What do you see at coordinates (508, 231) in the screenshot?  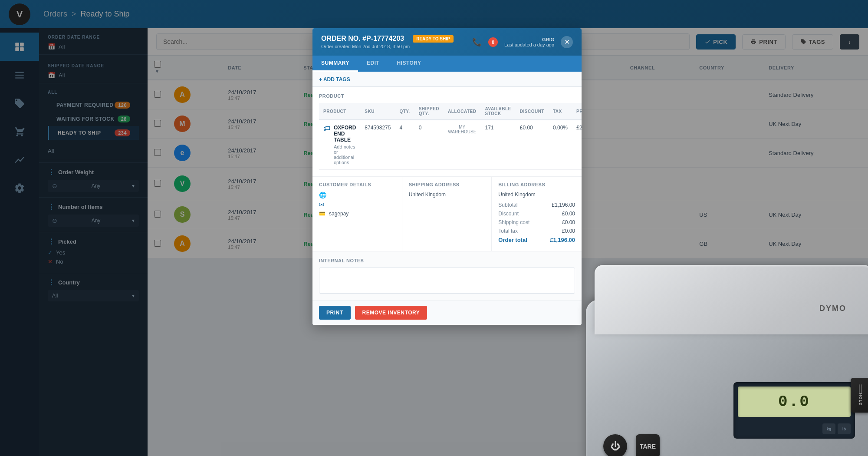 I see `total-tax-label: Total tax` at bounding box center [508, 231].